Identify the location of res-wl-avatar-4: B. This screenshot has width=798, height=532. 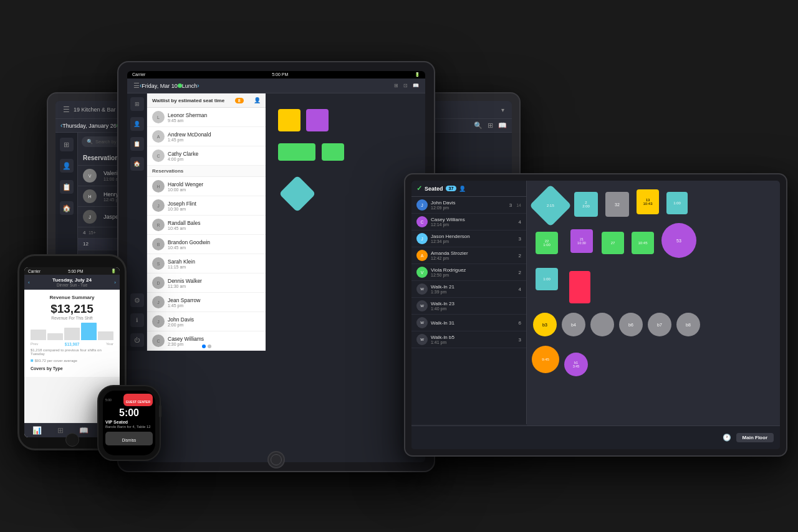
(158, 244).